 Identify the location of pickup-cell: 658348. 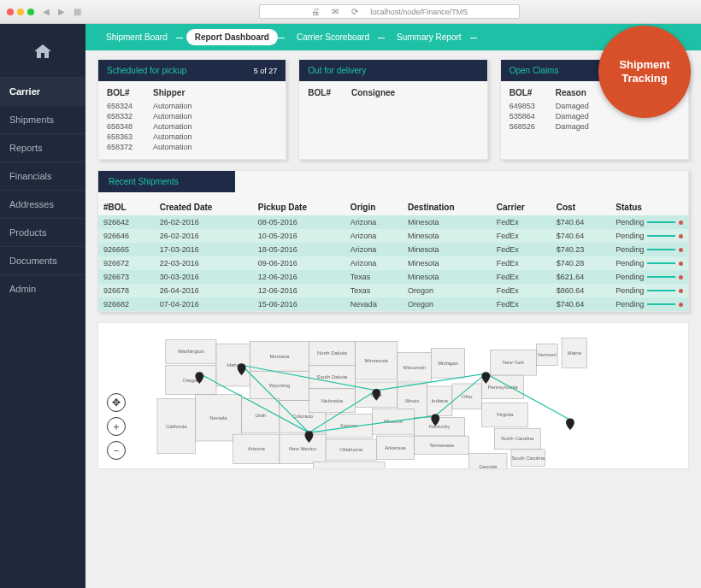
(120, 126).